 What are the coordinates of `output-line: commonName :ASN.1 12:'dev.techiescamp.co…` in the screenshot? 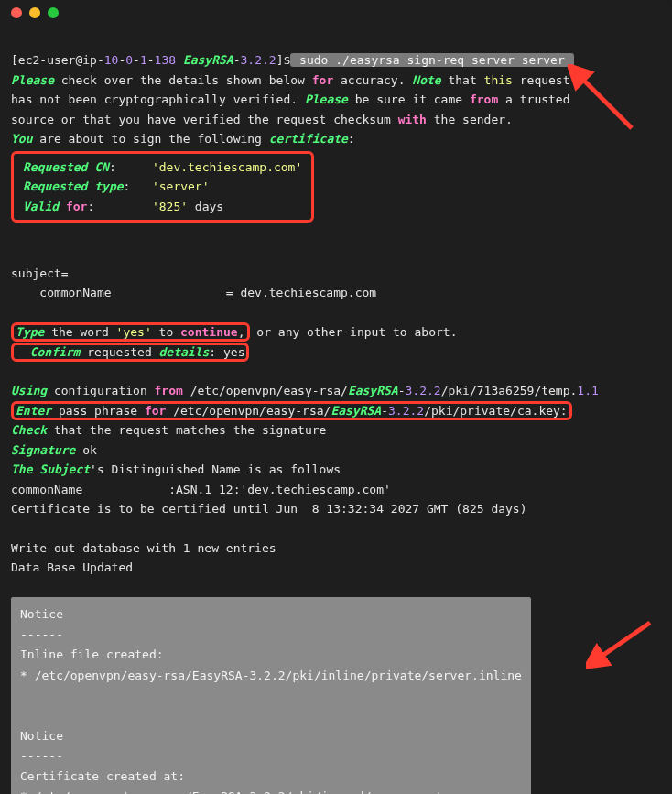 It's located at (201, 489).